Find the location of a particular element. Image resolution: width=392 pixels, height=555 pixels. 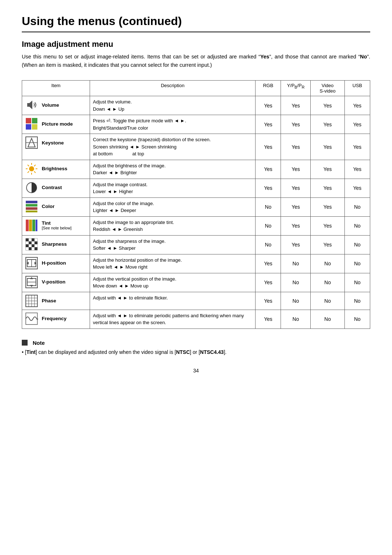

table-row: Contrast Adjust the image contrast.Lower… is located at coordinates (196, 188).